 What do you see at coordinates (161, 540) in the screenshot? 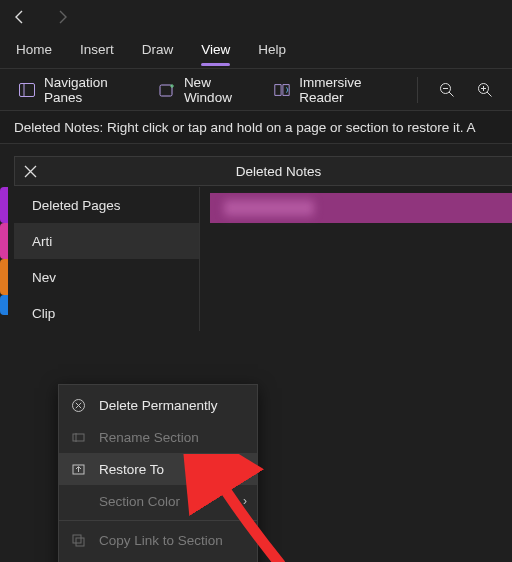
I see `ctx-copy-label: Copy Link to Section` at bounding box center [161, 540].